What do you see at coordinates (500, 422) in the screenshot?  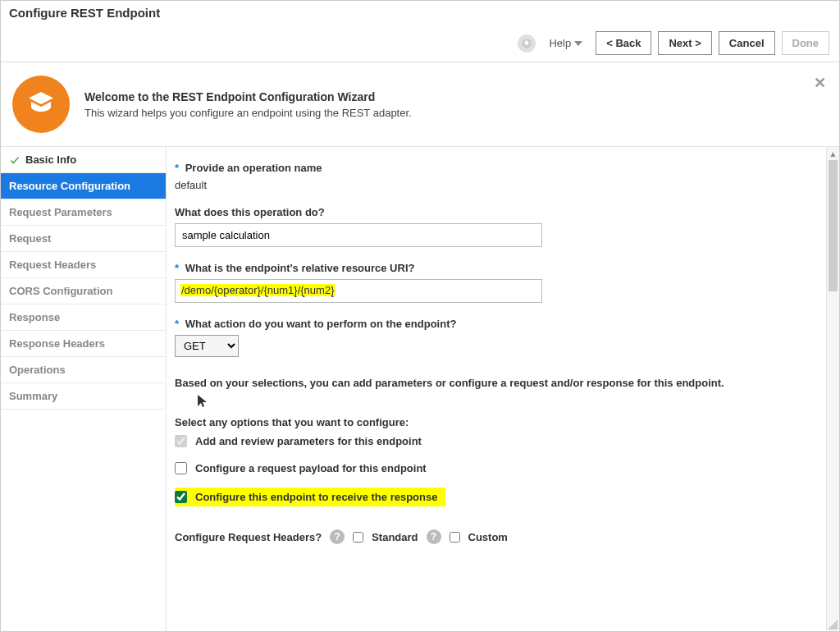 I see `options-label: Select any options that you want to conf…` at bounding box center [500, 422].